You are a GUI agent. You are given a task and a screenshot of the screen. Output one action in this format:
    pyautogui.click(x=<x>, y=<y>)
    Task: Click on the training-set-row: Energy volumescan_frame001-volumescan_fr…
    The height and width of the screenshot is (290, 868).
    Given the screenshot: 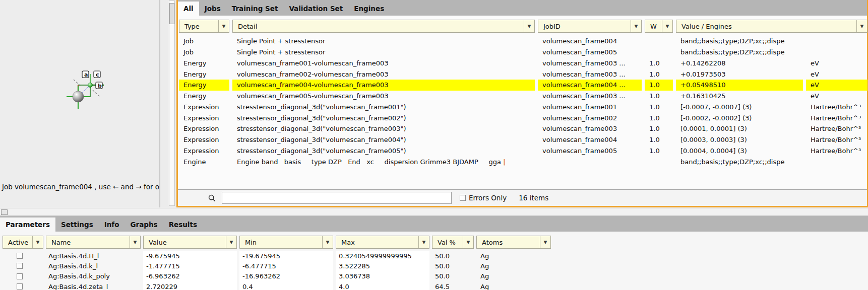 What is the action you would take?
    pyautogui.click(x=522, y=63)
    